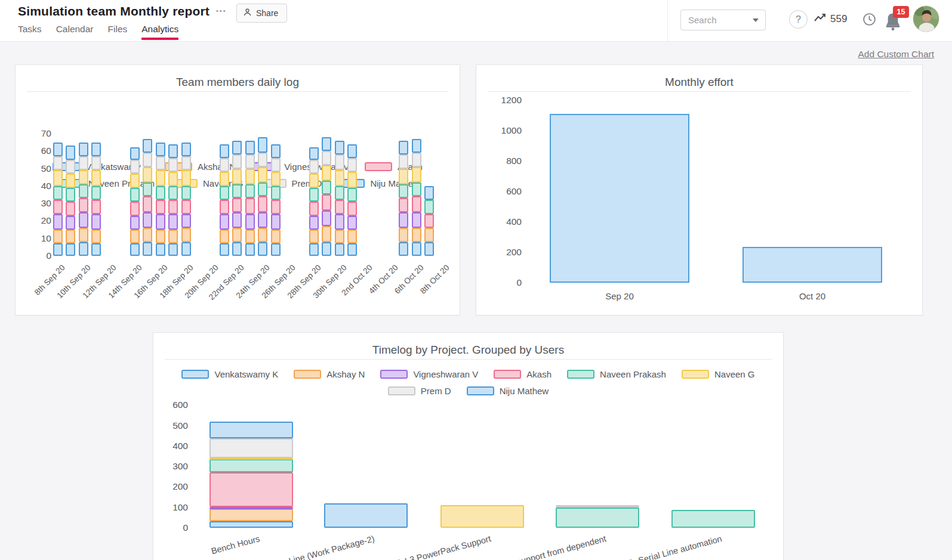  What do you see at coordinates (717, 20) in the screenshot?
I see `search-placeholder: Search` at bounding box center [717, 20].